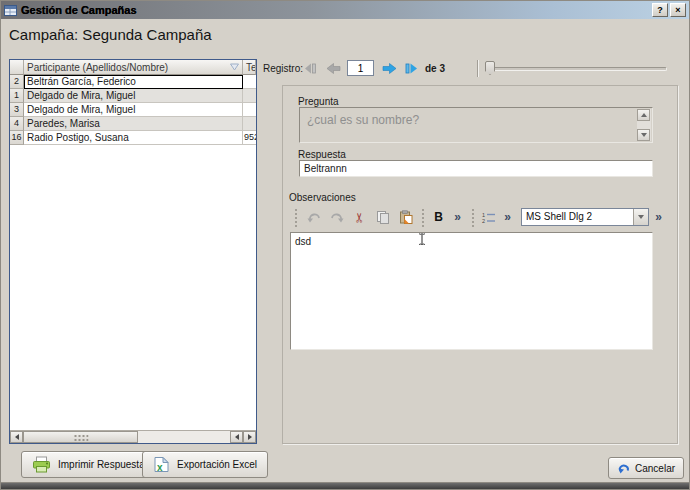 The image size is (690, 490). What do you see at coordinates (644, 125) in the screenshot?
I see `question-scrollbar` at bounding box center [644, 125].